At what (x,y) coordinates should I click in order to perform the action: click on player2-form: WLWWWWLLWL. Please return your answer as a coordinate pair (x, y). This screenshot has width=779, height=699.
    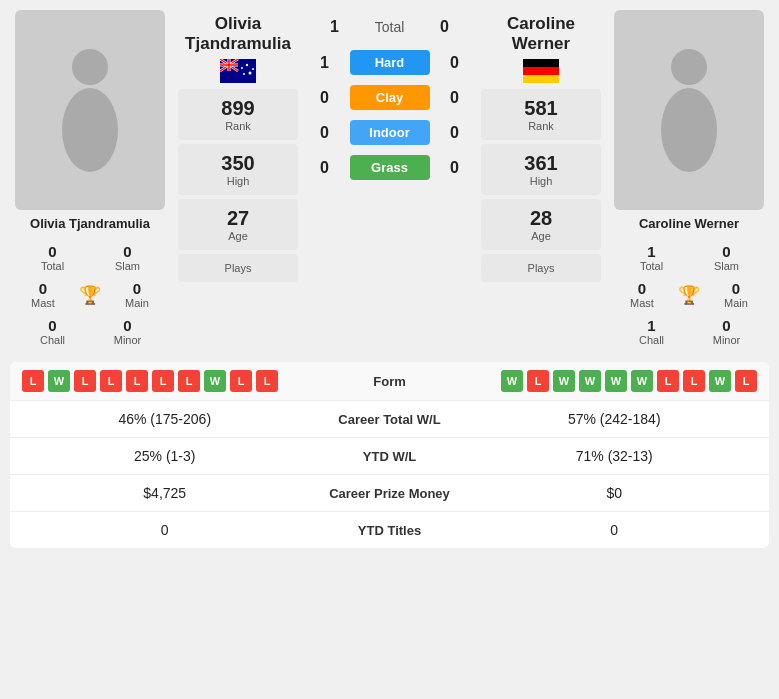
    Looking at the image, I should click on (604, 381).